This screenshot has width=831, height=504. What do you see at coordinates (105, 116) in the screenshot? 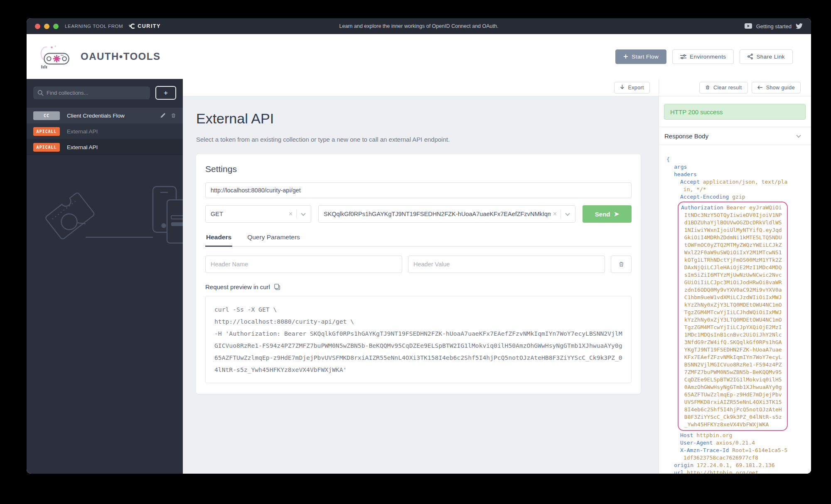
I see `sidebar-item-client-credentials-flow: CC Client Credentials Flow` at bounding box center [105, 116].